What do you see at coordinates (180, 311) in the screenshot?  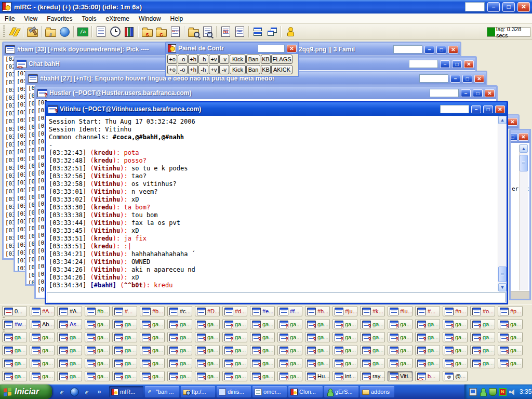 I see `switchbar-button: #c...` at bounding box center [180, 311].